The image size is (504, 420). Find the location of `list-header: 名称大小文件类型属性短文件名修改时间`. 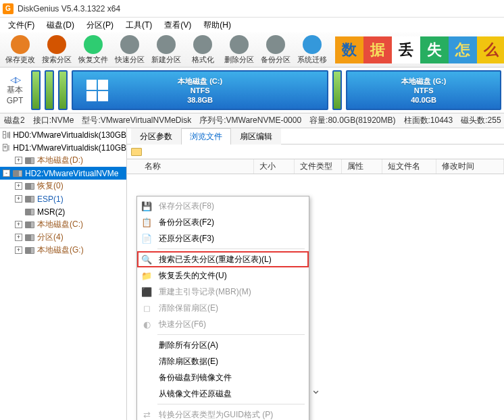

list-header: 名称大小文件类型属性短文件名修改时间 is located at coordinates (316, 167).